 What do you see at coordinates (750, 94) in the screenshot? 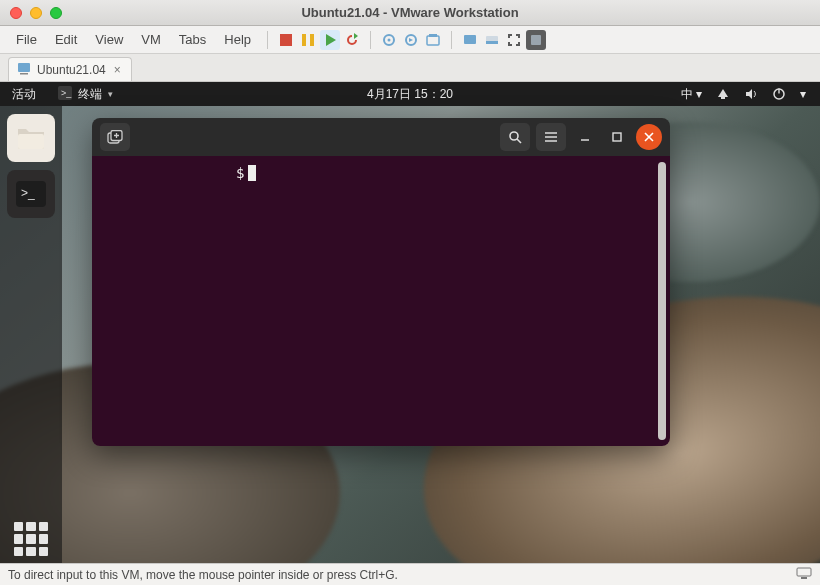
I see `panel-system-area: 中 ▾ ▾` at bounding box center [750, 94].